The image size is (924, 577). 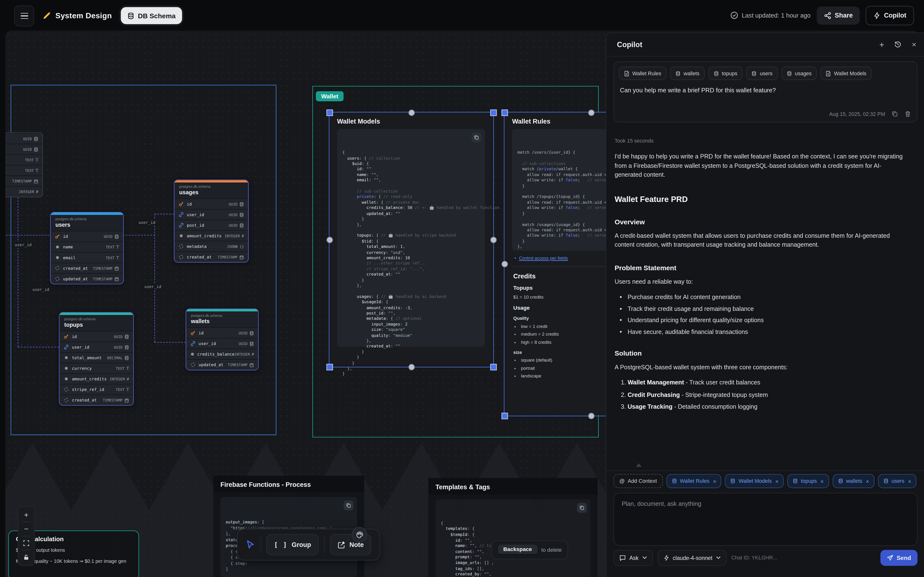 What do you see at coordinates (765, 519) in the screenshot?
I see `chat-input: Plan, document, ask anything` at bounding box center [765, 519].